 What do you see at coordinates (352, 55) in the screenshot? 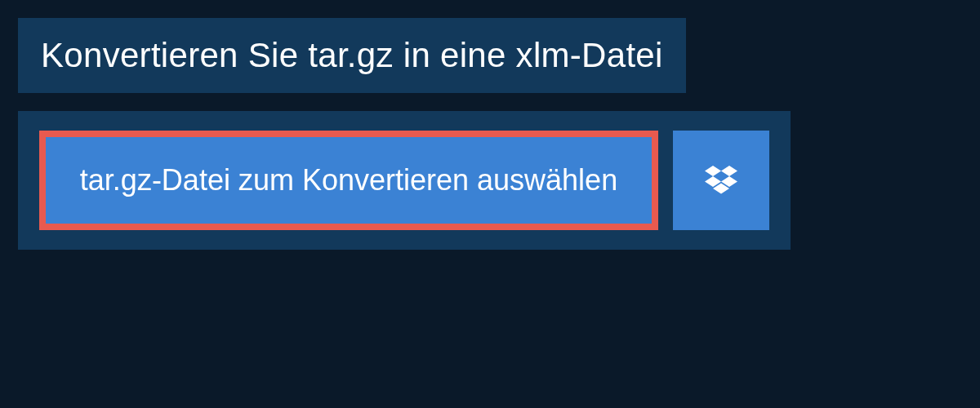
I see `page-title: Konvertieren Sie tar.gz in eine xlm-Date…` at bounding box center [352, 55].